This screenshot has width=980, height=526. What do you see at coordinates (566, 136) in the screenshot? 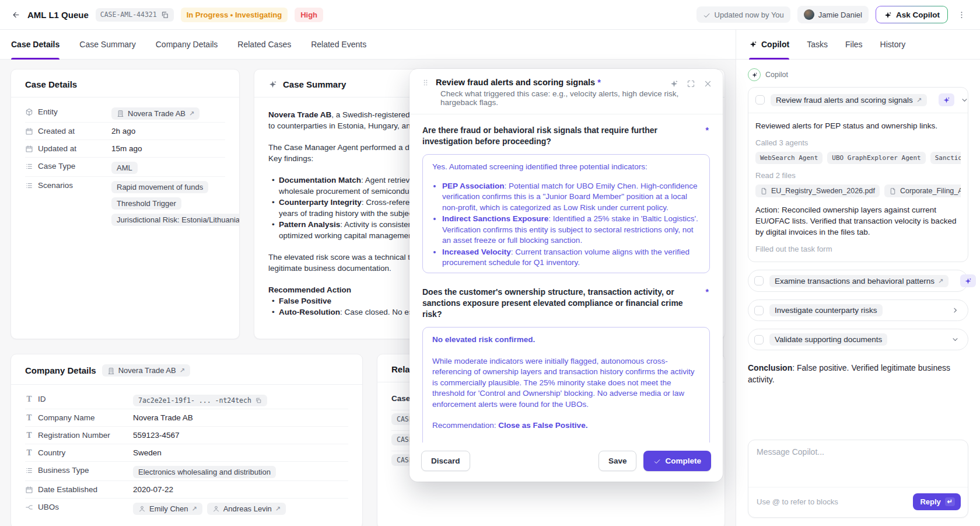
I see `question-1: Are there fraud or behavioral risk signa…` at bounding box center [566, 136].